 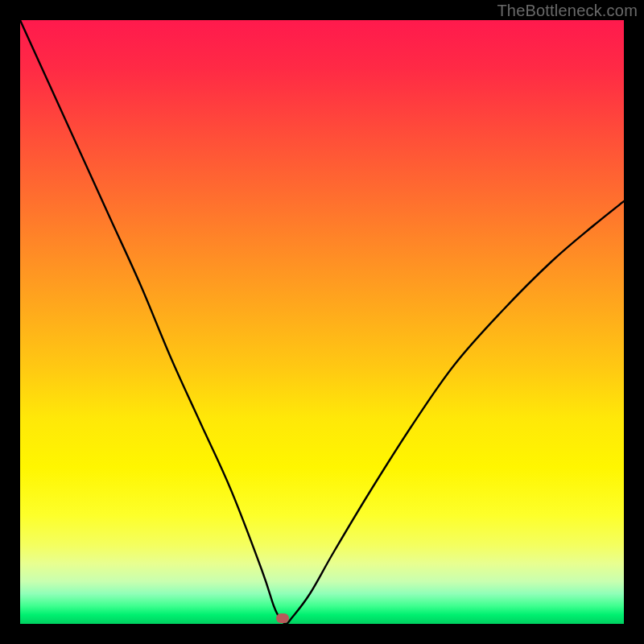 I want to click on watermark-label: TheBottleneck.com, so click(x=567, y=11).